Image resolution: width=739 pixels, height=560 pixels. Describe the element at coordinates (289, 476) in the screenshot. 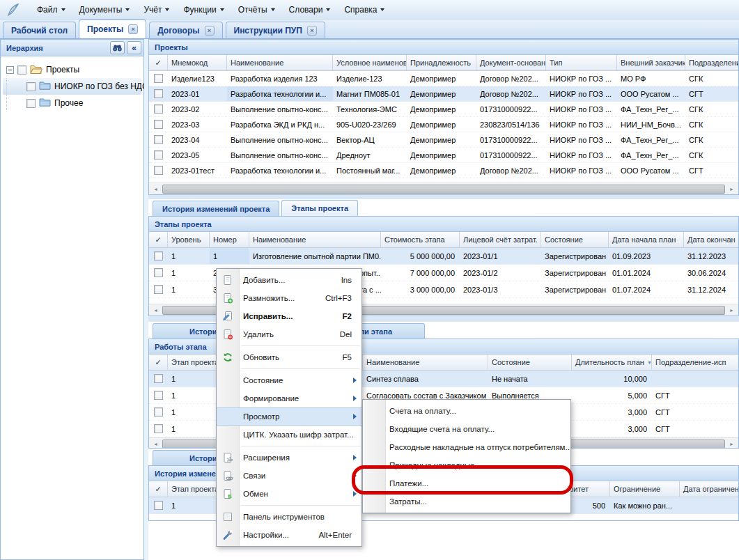

I see `context-menu-item-13: Связи` at that location.